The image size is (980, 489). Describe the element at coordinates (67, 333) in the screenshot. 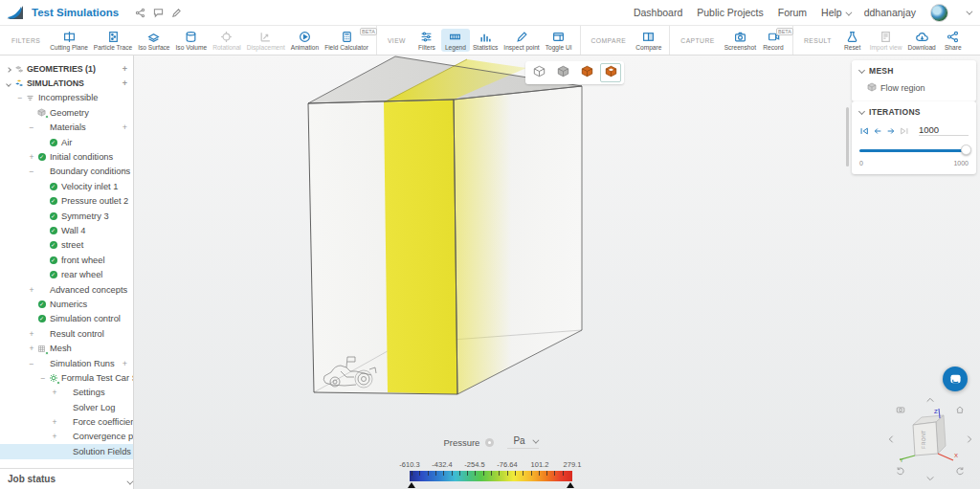

I see `tree-item-result-control: + Result control` at that location.